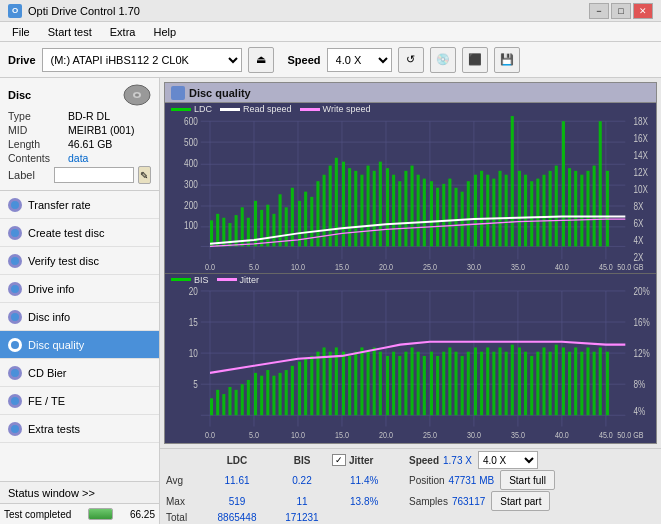 Image resolution: width=661 pixels, height=524 pixels. Describe the element at coordinates (80, 401) in the screenshot. I see `nav-fe-te: FE / TE` at that location.